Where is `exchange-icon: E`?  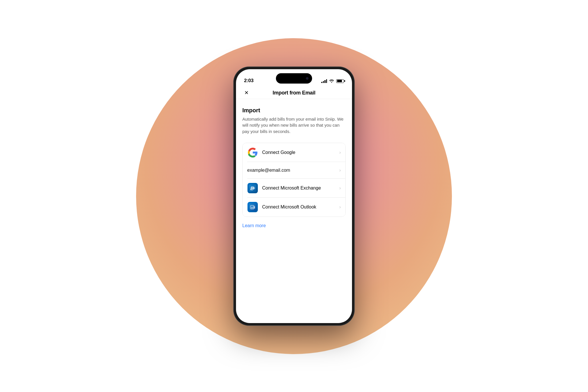
exchange-icon: E is located at coordinates (253, 188).